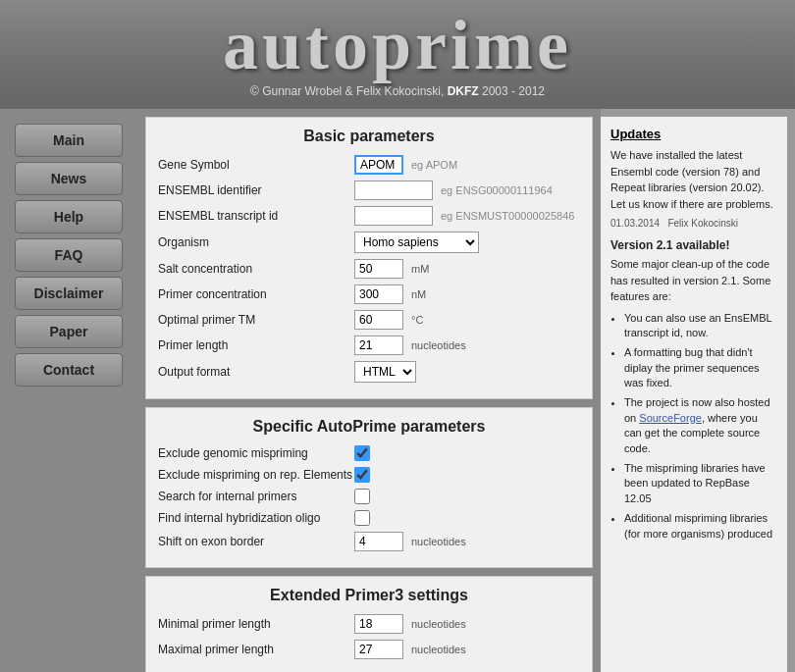 The height and width of the screenshot is (672, 795). What do you see at coordinates (398, 92) in the screenshot?
I see `copyright: © Gunnar Wrobel & Felix Kokocinski, DKFZ…` at bounding box center [398, 92].